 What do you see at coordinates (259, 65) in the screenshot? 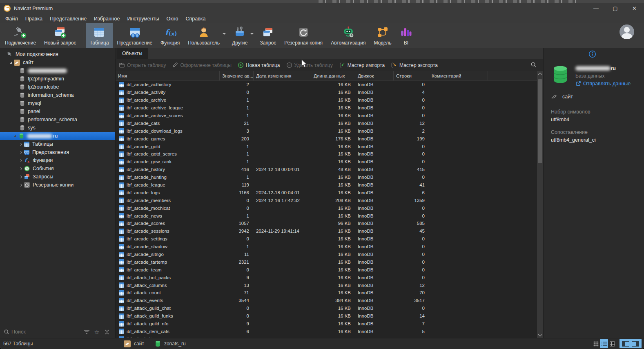
I see `new-table-button: Новая таблица` at bounding box center [259, 65].